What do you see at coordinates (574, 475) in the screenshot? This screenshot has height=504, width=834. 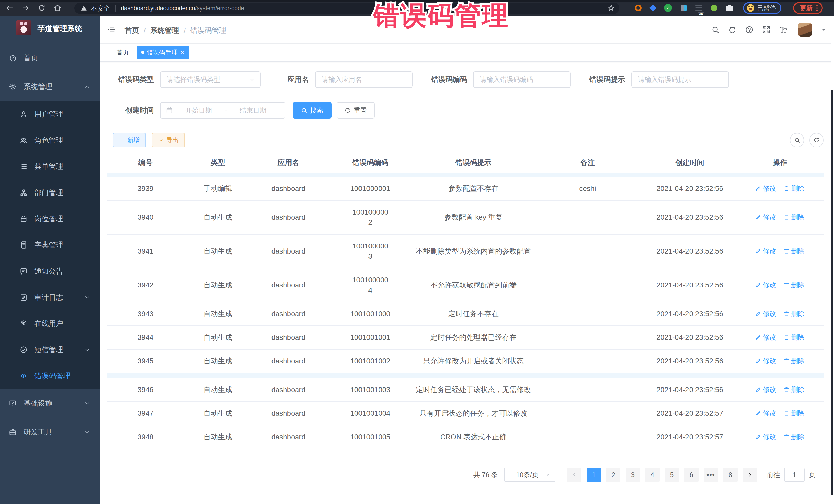 I see `prev-page-button` at bounding box center [574, 475].